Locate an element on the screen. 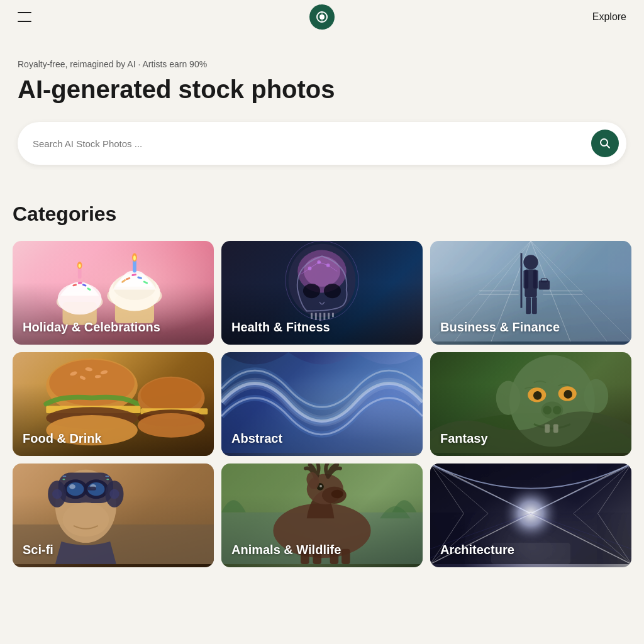  hero-title: AI-generated stock photos is located at coordinates (322, 89).